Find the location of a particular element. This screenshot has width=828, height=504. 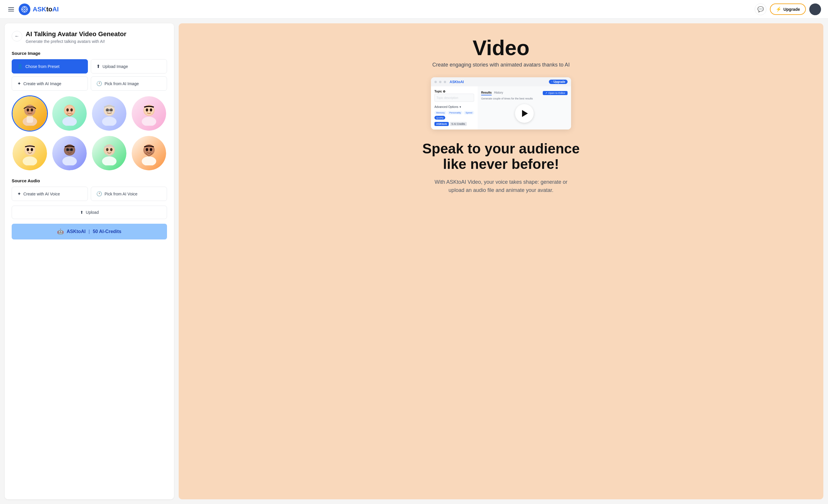

upgrade-button: ⚡ Upgrade is located at coordinates (788, 9).